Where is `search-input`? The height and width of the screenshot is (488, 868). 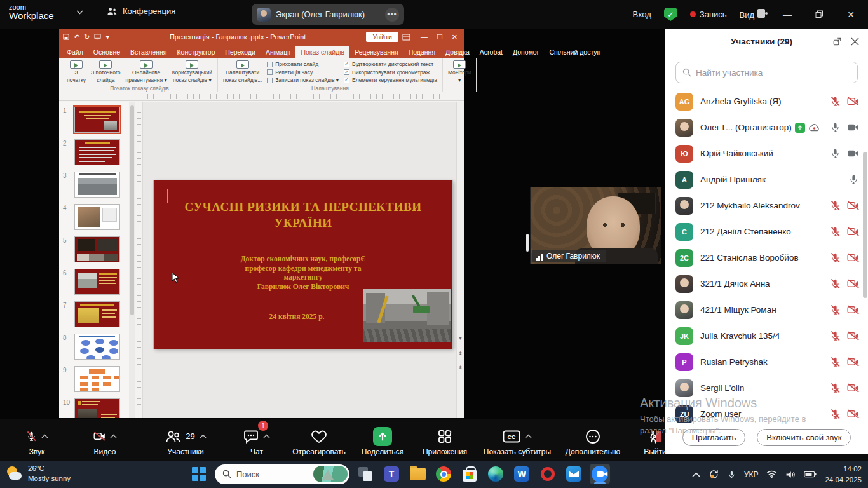
search-input is located at coordinates (773, 72).